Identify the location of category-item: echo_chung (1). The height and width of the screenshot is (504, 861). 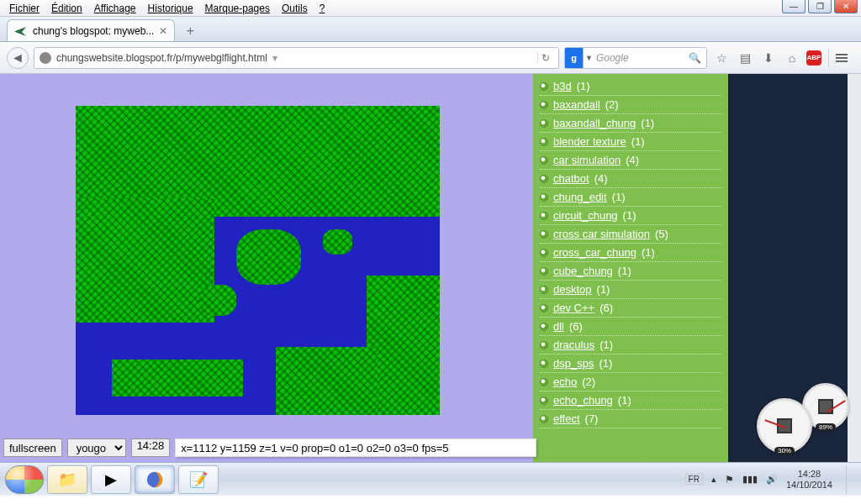
(631, 401).